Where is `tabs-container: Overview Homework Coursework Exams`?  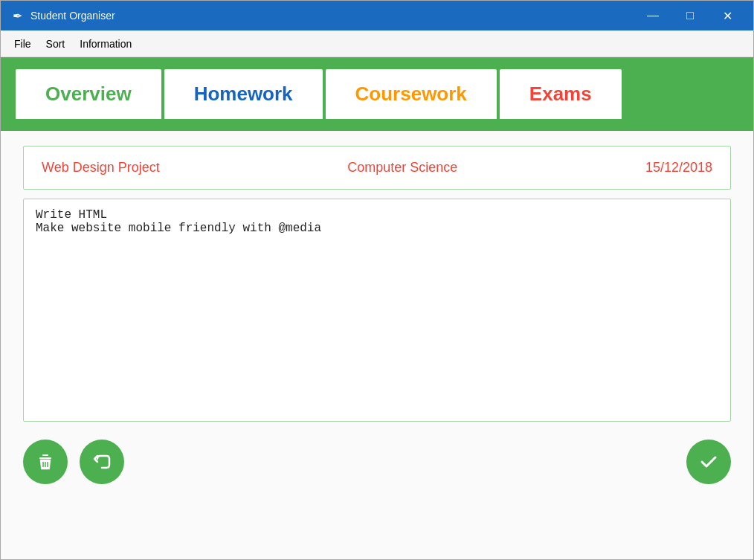
tabs-container: Overview Homework Coursework Exams is located at coordinates (377, 94).